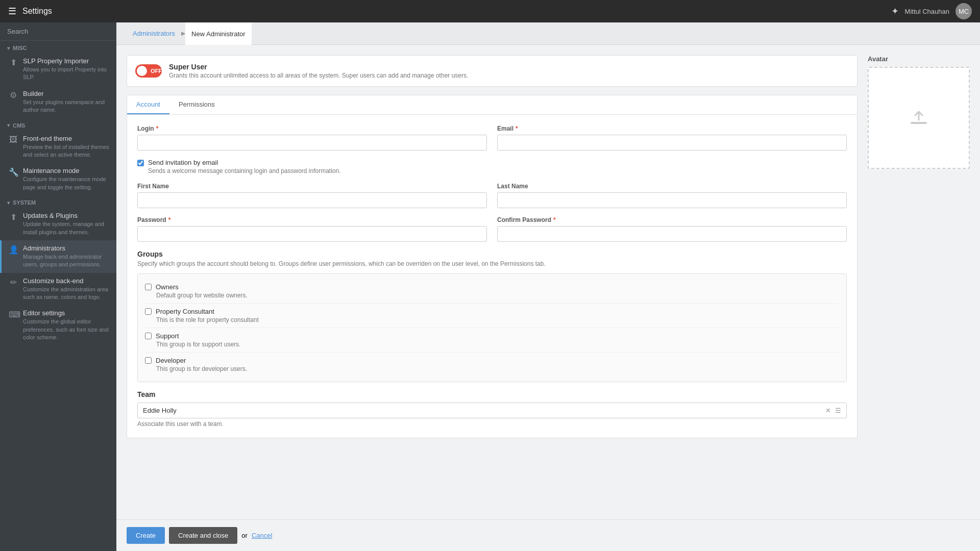 This screenshot has width=980, height=551. I want to click on group-property-desc: This is the role for property consultant, so click(498, 320).